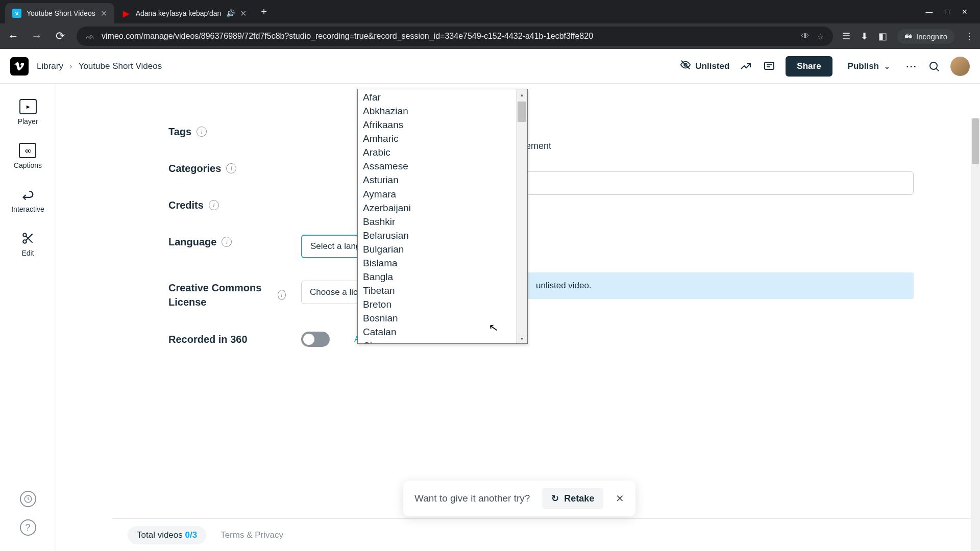  I want to click on retake-button: ↻ Retake, so click(573, 498).